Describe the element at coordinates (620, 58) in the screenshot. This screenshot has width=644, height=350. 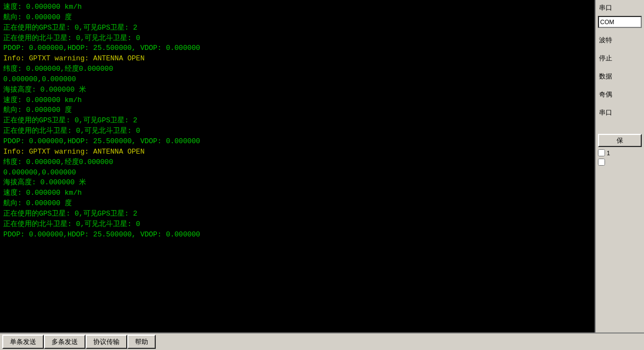
I see `stop-bits-label: 停止` at that location.